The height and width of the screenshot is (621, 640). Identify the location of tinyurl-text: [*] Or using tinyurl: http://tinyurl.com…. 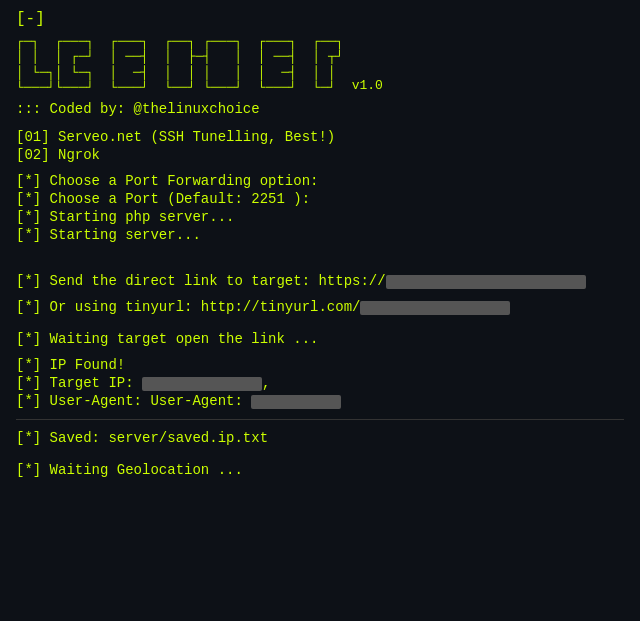
(188, 307).